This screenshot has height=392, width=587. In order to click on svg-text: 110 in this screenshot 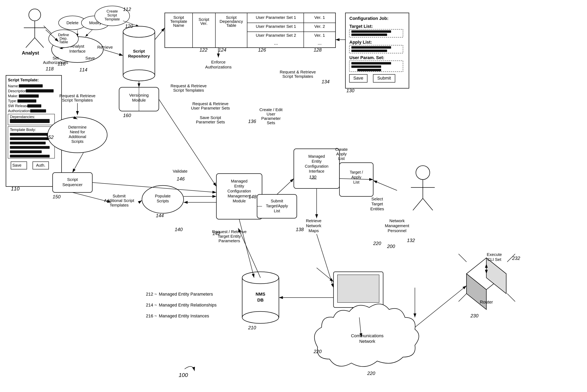, I will do `click(16, 189)`.